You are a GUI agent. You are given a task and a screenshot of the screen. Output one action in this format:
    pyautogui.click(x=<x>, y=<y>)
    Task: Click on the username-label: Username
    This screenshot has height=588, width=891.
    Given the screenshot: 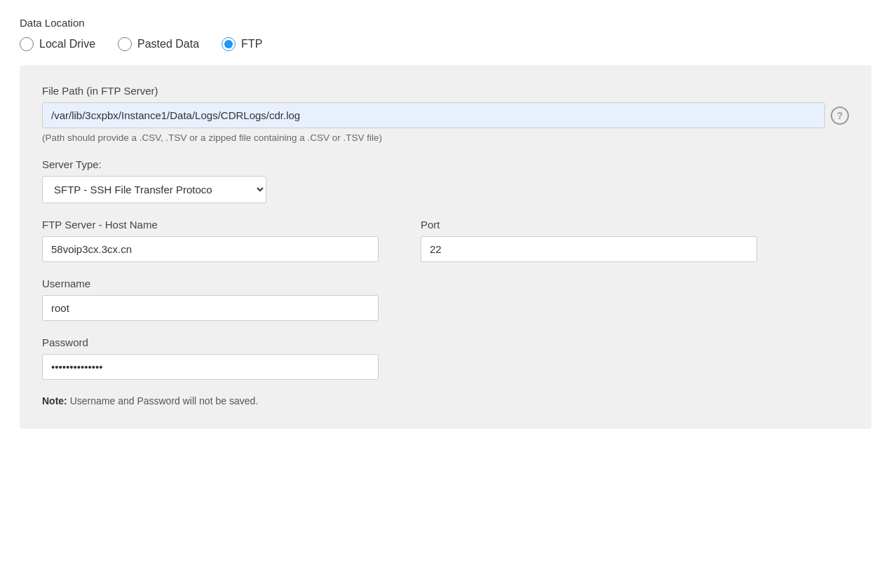 What is the action you would take?
    pyautogui.click(x=446, y=283)
    